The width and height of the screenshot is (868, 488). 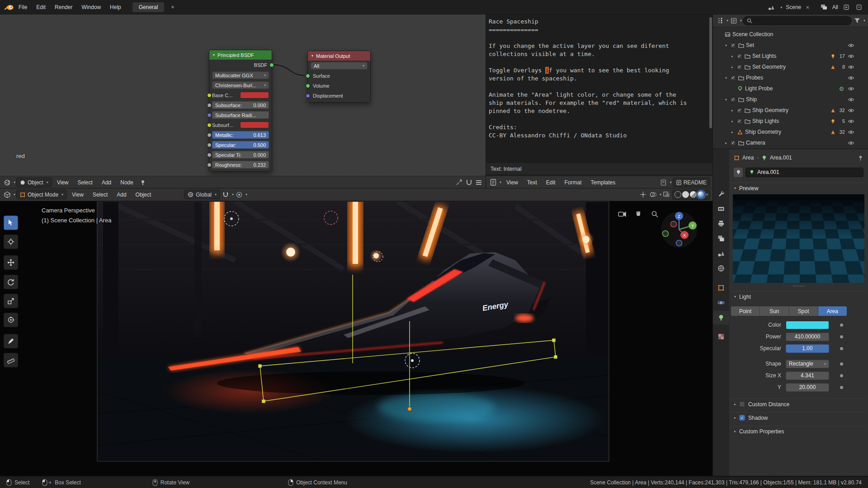 What do you see at coordinates (750, 45) in the screenshot?
I see `outliner-item-label: Set` at bounding box center [750, 45].